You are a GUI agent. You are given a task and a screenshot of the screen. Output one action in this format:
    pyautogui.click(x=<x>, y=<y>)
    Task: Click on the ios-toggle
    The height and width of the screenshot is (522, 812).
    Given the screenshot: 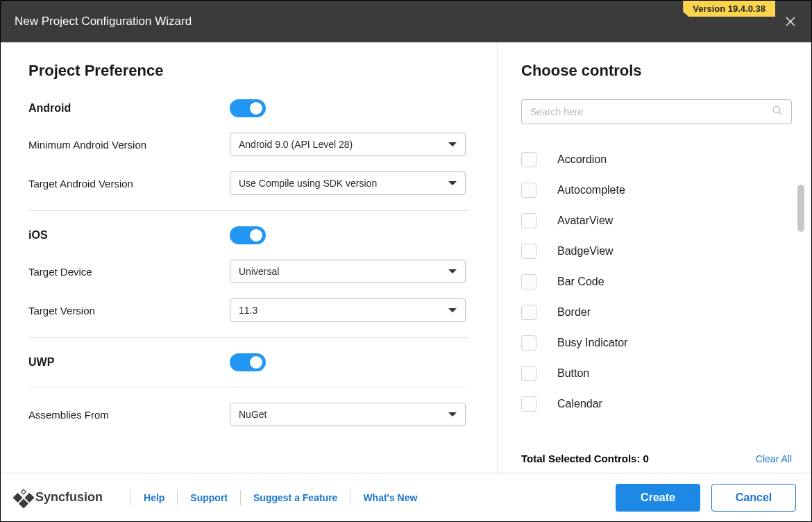 What is the action you would take?
    pyautogui.click(x=248, y=235)
    